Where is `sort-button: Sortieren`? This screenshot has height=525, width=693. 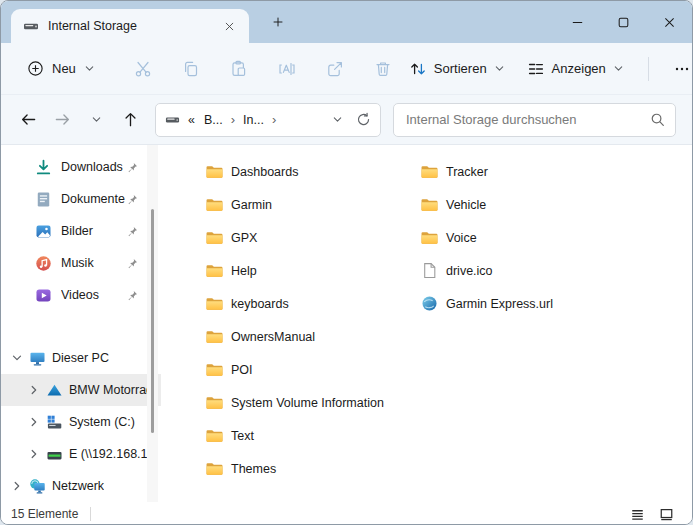 sort-button: Sortieren is located at coordinates (457, 69).